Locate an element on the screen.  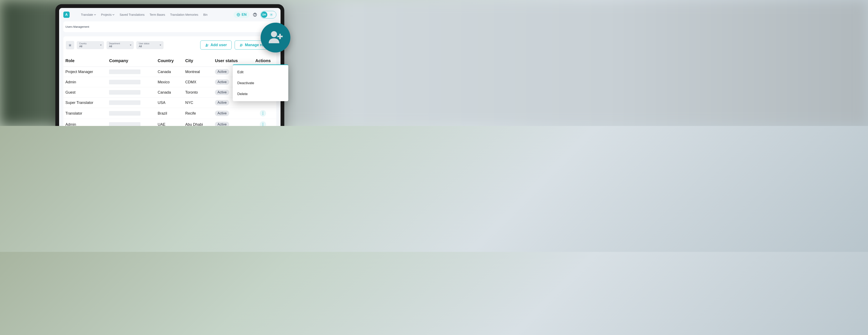
cell-city: Montreal is located at coordinates (198, 72).